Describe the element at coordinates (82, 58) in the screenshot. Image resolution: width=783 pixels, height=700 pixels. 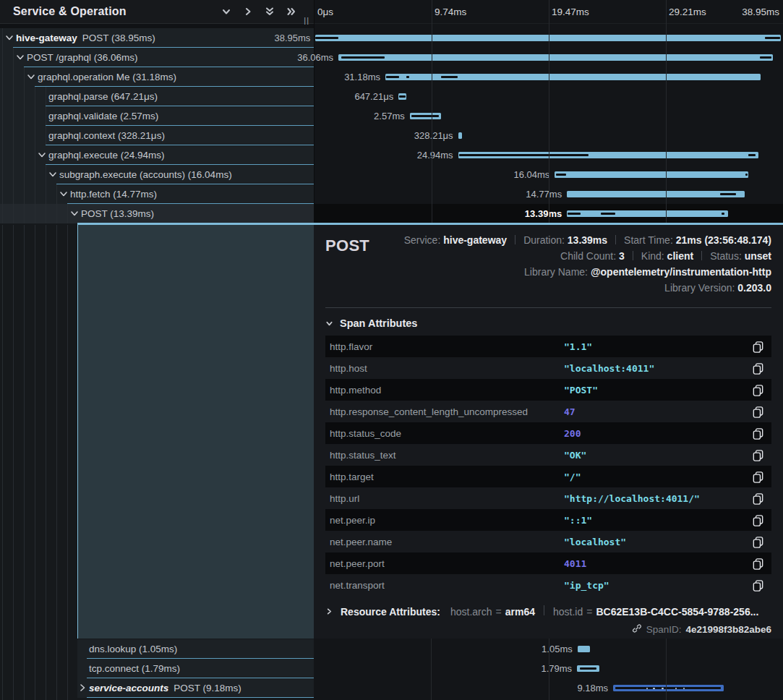
I see `span-label: POST /graphql (36.06ms)` at that location.